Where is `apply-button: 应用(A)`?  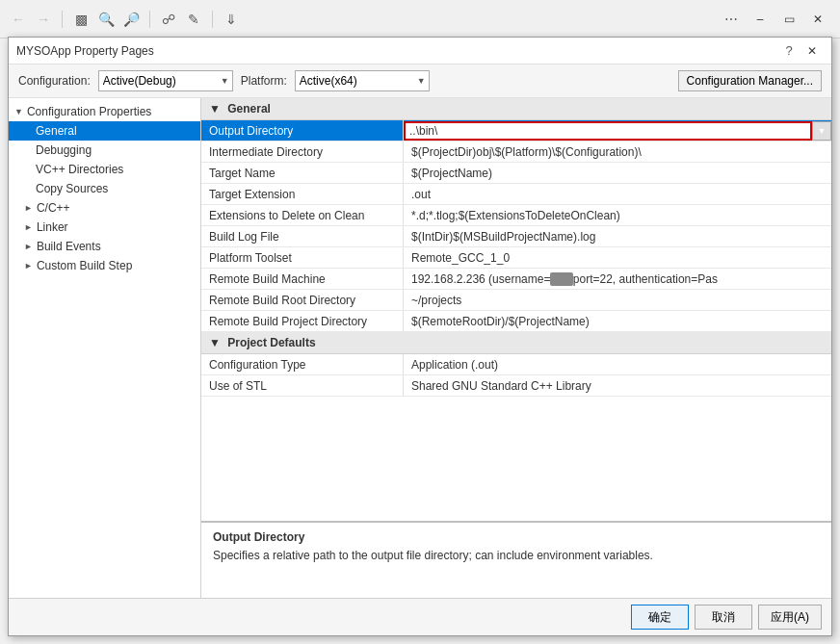 apply-button: 应用(A) is located at coordinates (790, 617).